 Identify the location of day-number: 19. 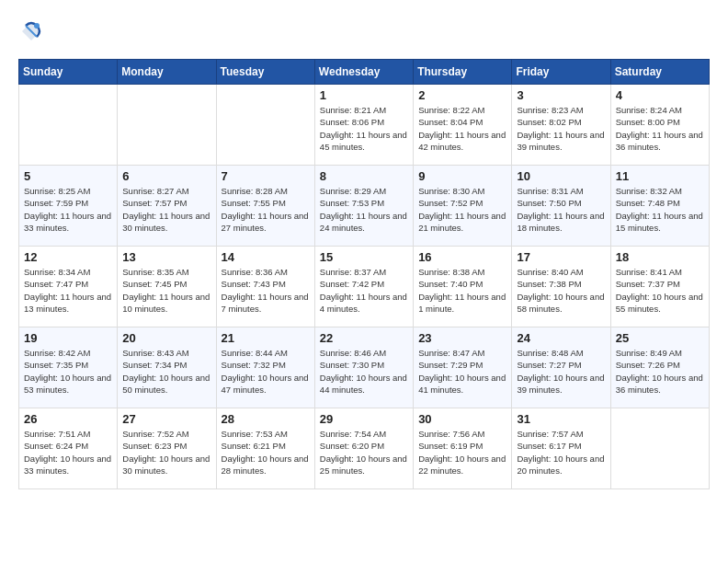
(68, 339).